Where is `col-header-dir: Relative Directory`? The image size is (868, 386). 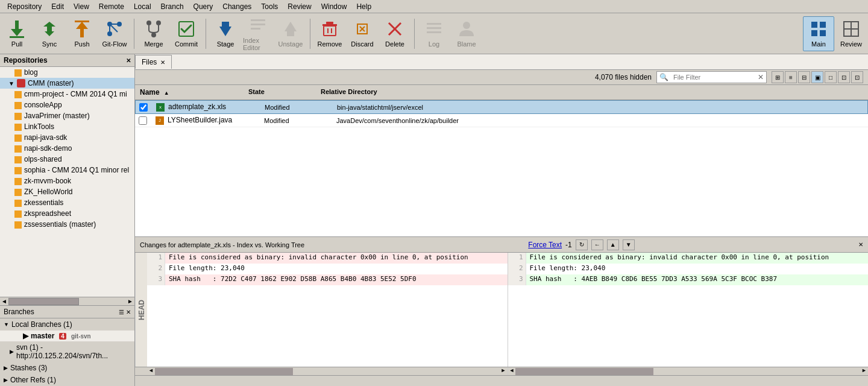
col-header-dir: Relative Directory is located at coordinates (592, 92).